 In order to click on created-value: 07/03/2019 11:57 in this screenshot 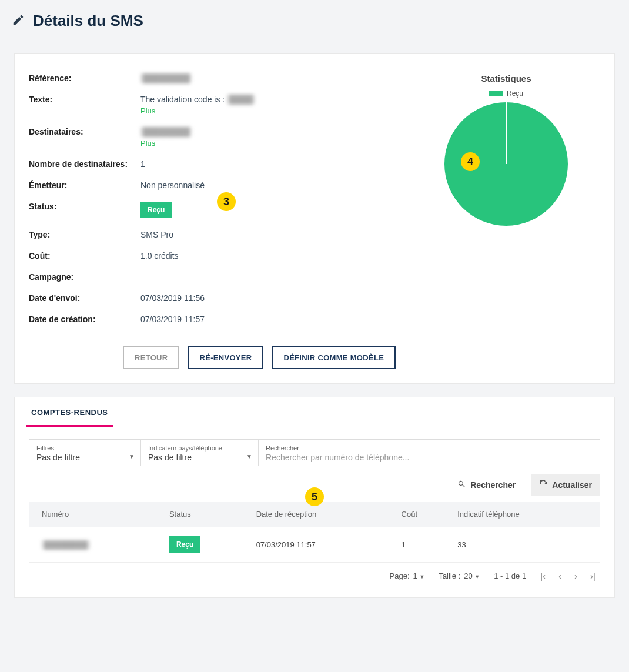, I will do `click(173, 319)`.